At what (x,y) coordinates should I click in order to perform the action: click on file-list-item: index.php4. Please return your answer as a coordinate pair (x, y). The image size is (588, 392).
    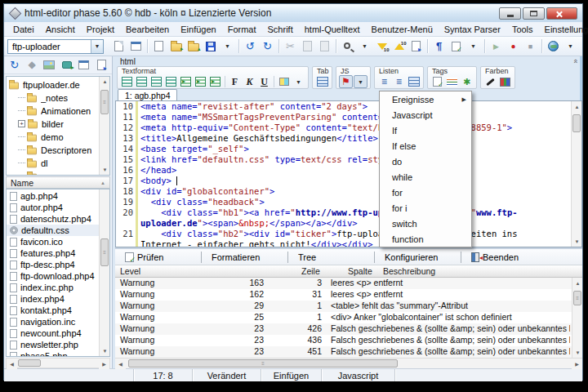
    Looking at the image, I should click on (52, 299).